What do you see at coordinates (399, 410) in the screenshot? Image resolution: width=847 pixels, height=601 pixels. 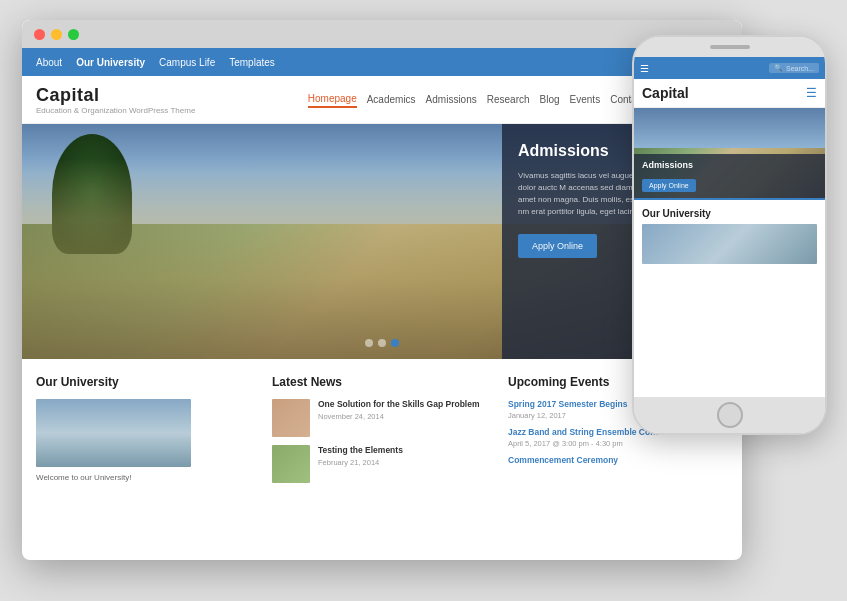 I see `news-info-1: One Solution for the Skills Gap Problem …` at bounding box center [399, 410].